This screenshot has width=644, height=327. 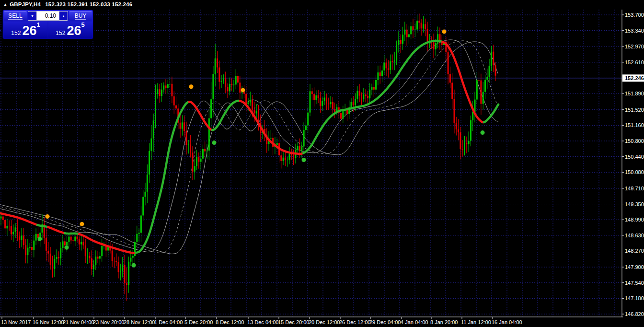 What do you see at coordinates (63, 16) in the screenshot?
I see `volume-increase-button: ▲` at bounding box center [63, 16].